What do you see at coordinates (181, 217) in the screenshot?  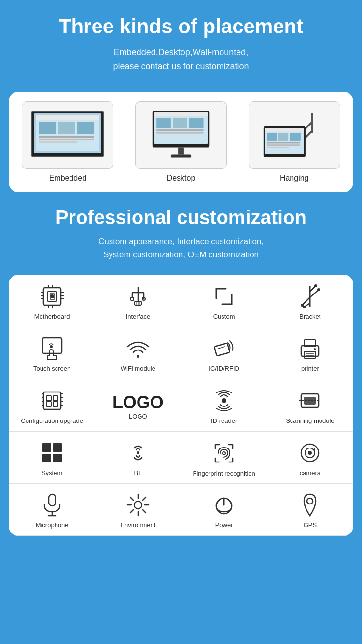 I see `customization-title: Professional customization` at bounding box center [181, 217].